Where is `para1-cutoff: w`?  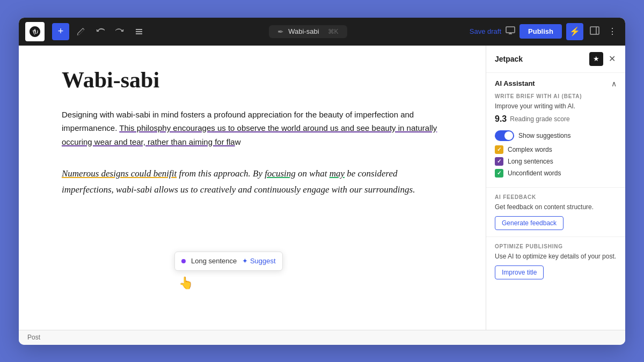
para1-cutoff: w is located at coordinates (238, 142).